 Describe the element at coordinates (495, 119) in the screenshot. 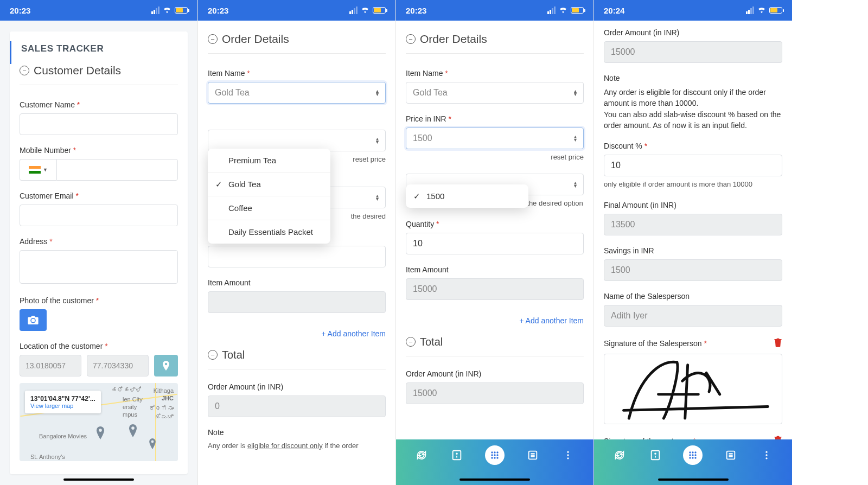

I see `price-label: Price in INR *` at that location.